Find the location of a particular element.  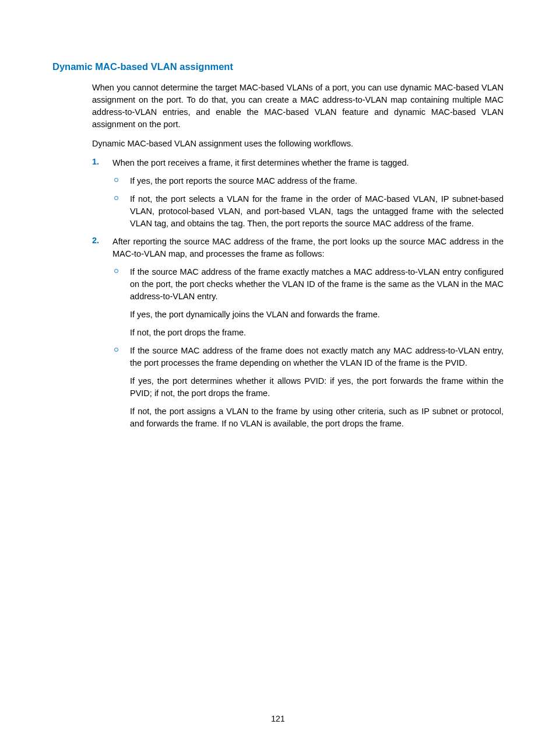

subitem-text: If yes, the port reports the source MAC … is located at coordinates (317, 181).